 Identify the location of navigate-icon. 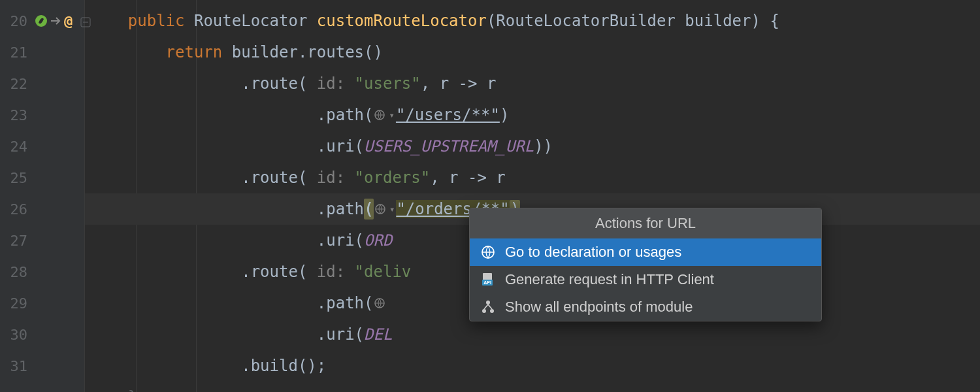
(57, 21).